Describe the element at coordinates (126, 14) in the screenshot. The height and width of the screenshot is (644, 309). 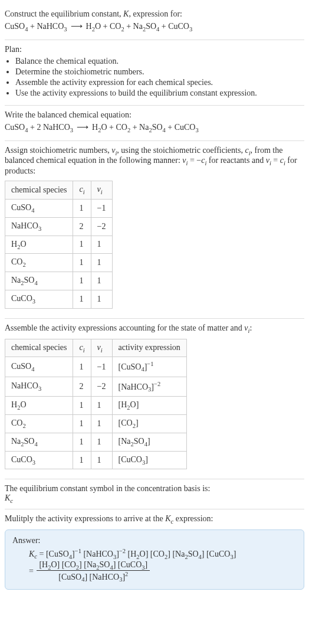
I see `k-symbol: K` at that location.